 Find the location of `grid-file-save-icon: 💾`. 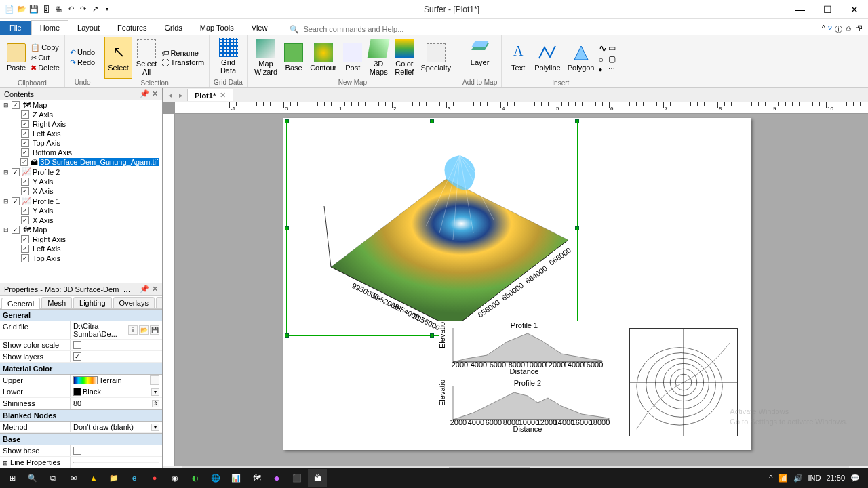

grid-file-save-icon: 💾 is located at coordinates (155, 330).